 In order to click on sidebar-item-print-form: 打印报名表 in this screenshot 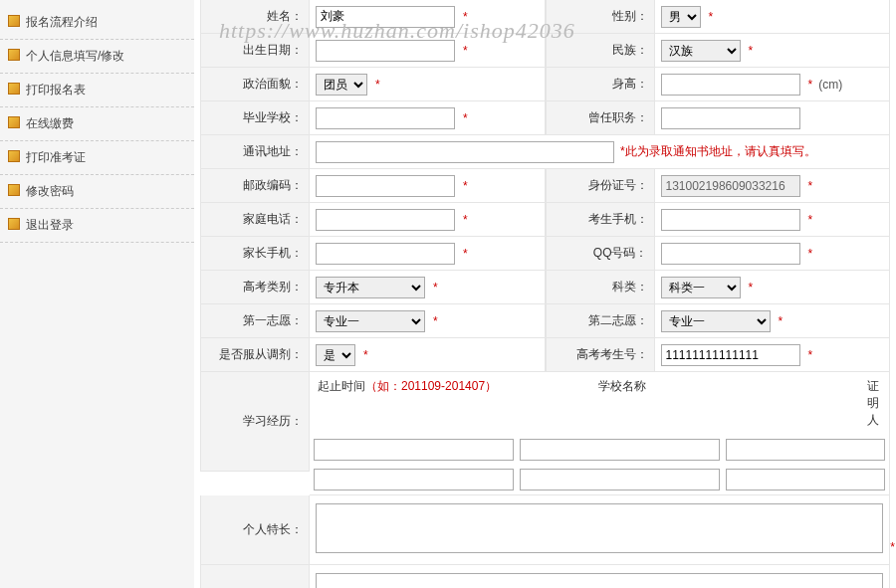, I will do `click(98, 91)`.